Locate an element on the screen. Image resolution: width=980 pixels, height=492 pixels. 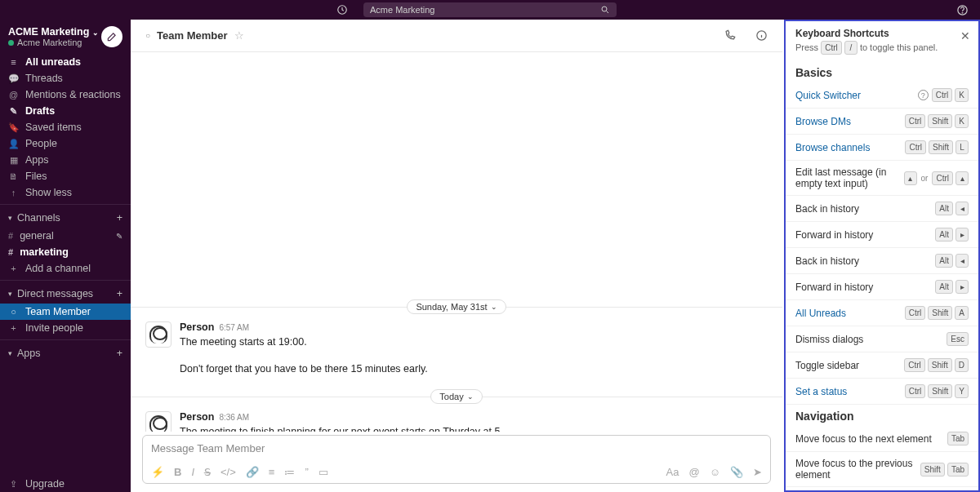
search-text: Acme Marketing is located at coordinates (402, 10).